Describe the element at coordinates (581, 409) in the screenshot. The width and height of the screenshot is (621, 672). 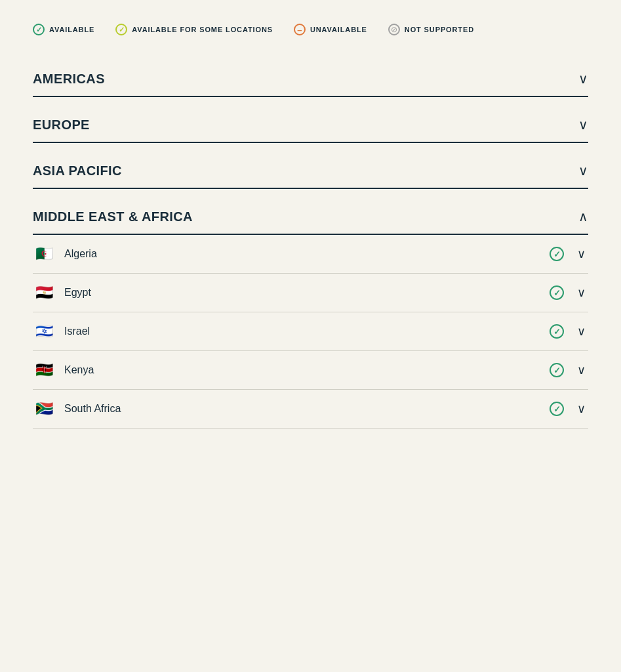
I see `row-chevron-south-africa: ∨` at that location.